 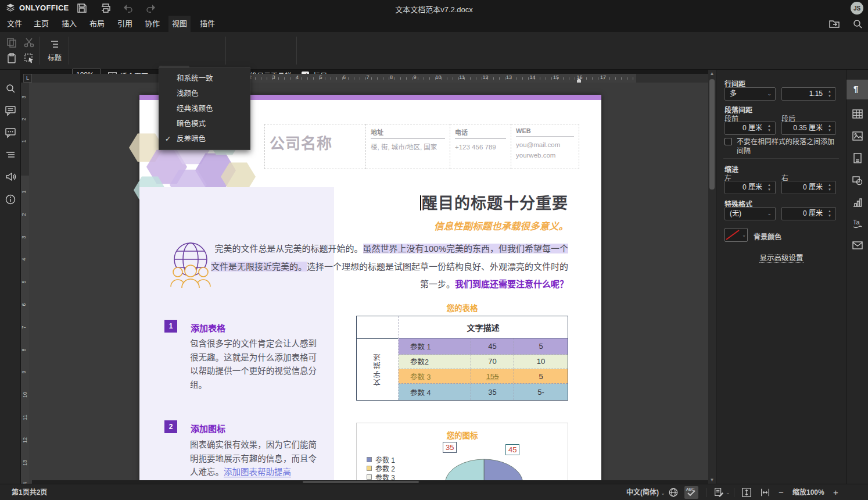 What do you see at coordinates (205, 94) in the screenshot?
I see `menu-item-light: 浅颜色` at bounding box center [205, 94].